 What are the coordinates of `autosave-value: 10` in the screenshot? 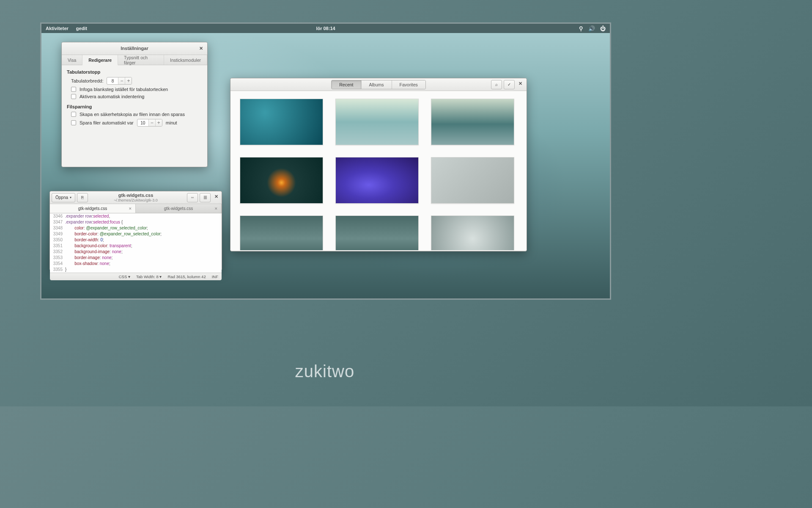 It's located at (143, 123).